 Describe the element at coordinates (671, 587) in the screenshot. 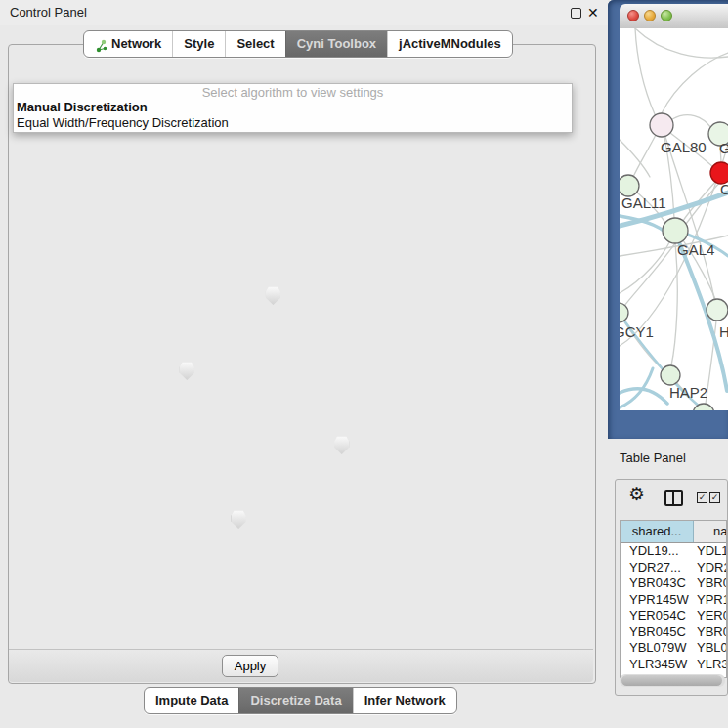

I see `table-panel-body: ⚙ ✓ ✓ shared...naYDL19...YDL1YDR27...YDR…` at that location.